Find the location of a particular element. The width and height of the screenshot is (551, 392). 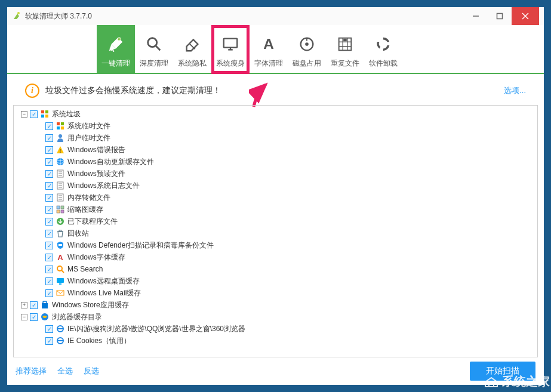

toolbar: 1一键清理深度清理系统隐私系统瘦身A字体清理磁盘占用重复文件软件卸载 is located at coordinates (276, 50).